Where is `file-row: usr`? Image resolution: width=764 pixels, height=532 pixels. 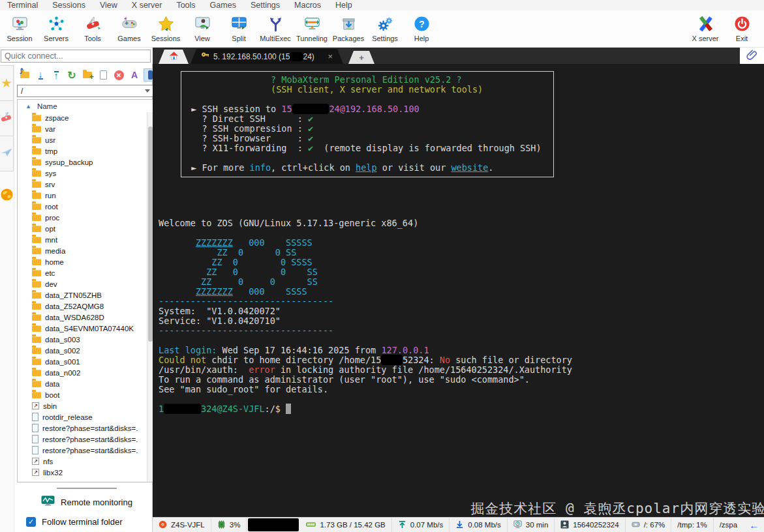 file-row: usr is located at coordinates (85, 140).